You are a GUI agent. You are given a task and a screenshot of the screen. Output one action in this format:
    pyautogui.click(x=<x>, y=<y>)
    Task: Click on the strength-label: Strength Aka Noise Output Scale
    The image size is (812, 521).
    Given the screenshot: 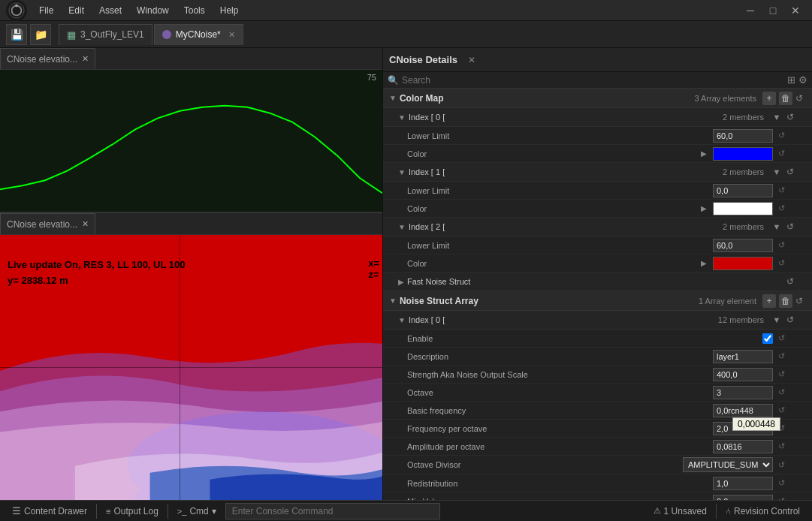 What is the action you would take?
    pyautogui.click(x=560, y=375)
    